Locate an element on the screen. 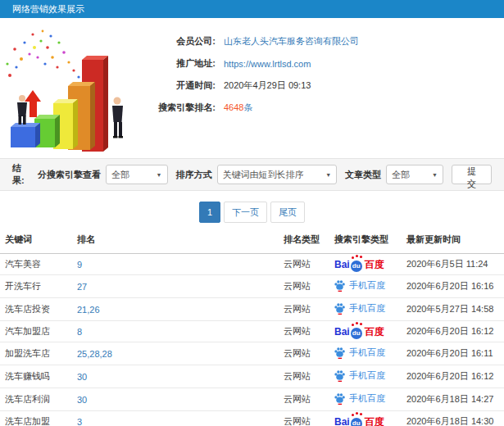 The image size is (504, 426). engine-rank-label: 搜索引擎排名: is located at coordinates (184, 108).